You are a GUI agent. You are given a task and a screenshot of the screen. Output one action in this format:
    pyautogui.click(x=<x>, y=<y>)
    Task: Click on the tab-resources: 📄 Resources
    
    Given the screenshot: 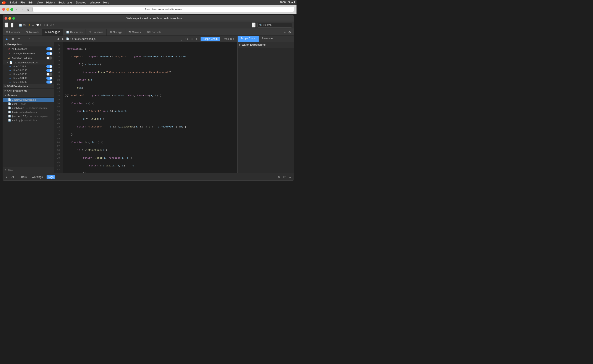 What is the action you would take?
    pyautogui.click(x=74, y=32)
    